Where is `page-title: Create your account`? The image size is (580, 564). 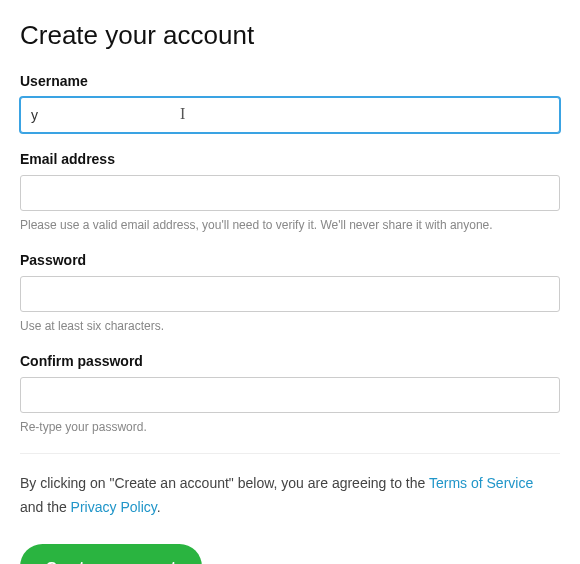
page-title: Create your account is located at coordinates (290, 36).